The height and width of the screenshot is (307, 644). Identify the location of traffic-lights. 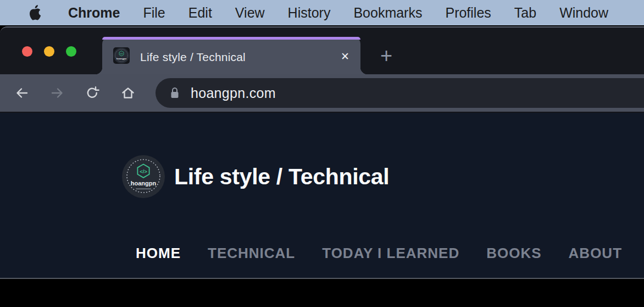
(49, 52).